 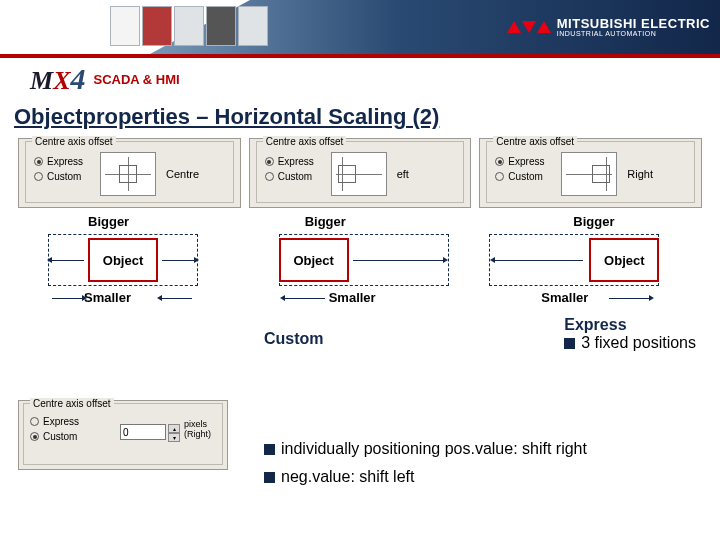 What do you see at coordinates (360, 119) in the screenshot?
I see `page-title: Objectproperties – Horizontal Scaling (2…` at bounding box center [360, 119].